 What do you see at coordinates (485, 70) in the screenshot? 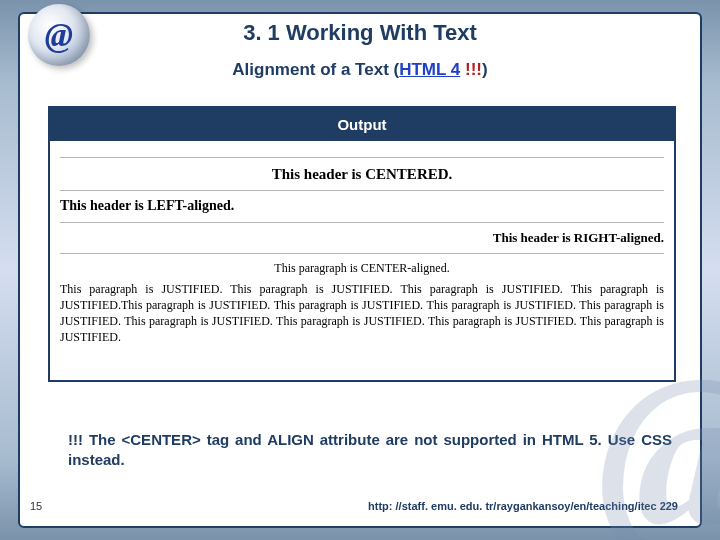
I see `subtitle-suffix: )` at bounding box center [485, 70].